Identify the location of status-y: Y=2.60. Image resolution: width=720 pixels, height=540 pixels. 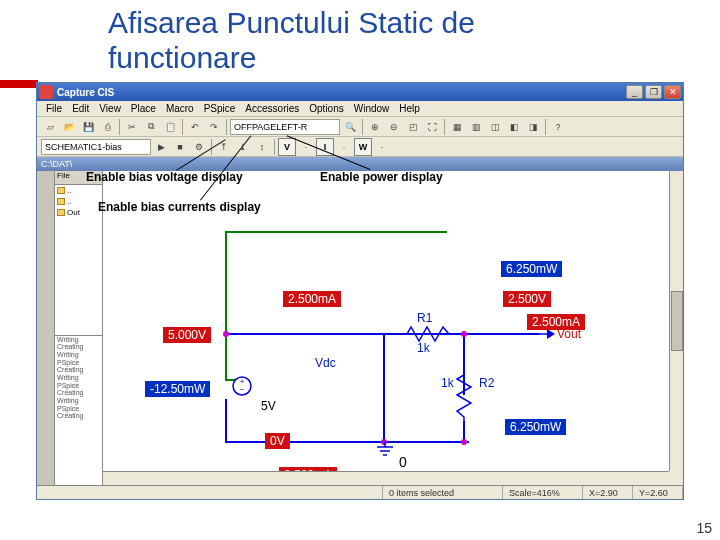
(658, 492).